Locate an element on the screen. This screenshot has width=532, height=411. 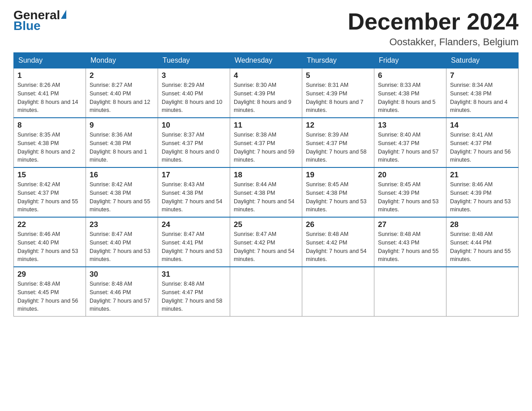
day-number: 26 is located at coordinates (338, 225).